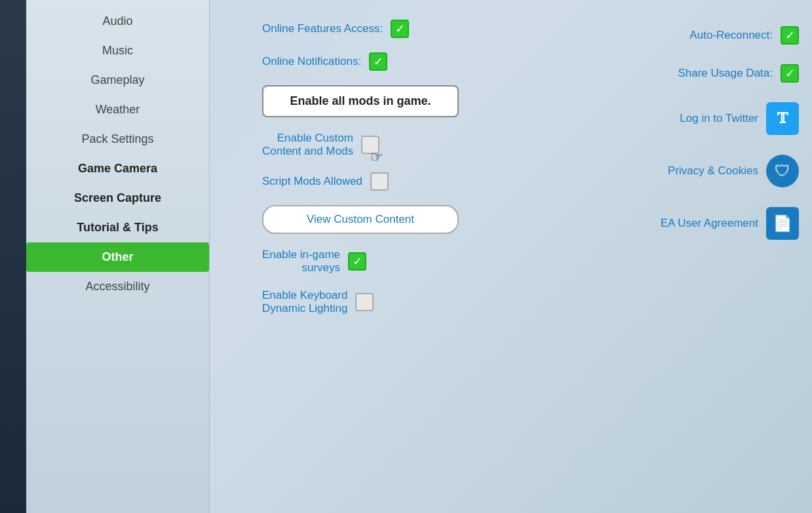  What do you see at coordinates (730, 223) in the screenshot?
I see `ea-agreement-row: EA User Agreement 📄` at bounding box center [730, 223].